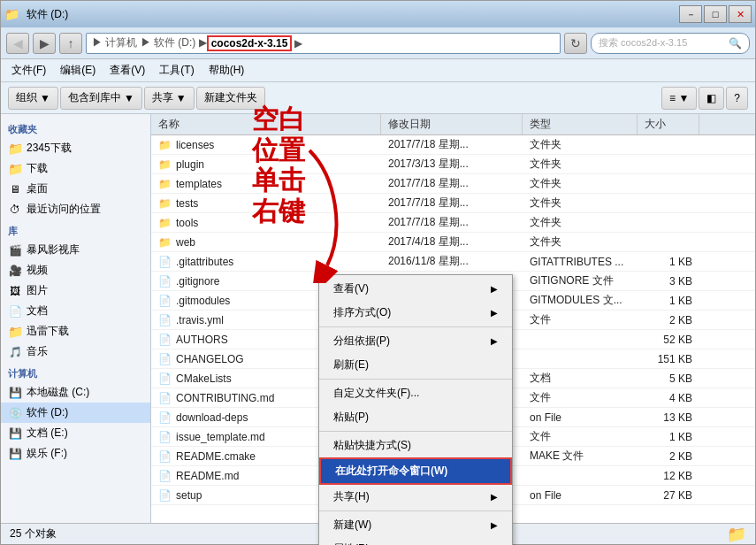 The image size is (756, 545). Describe the element at coordinates (226, 71) in the screenshot. I see `menu-help: 帮助(H)` at that location.